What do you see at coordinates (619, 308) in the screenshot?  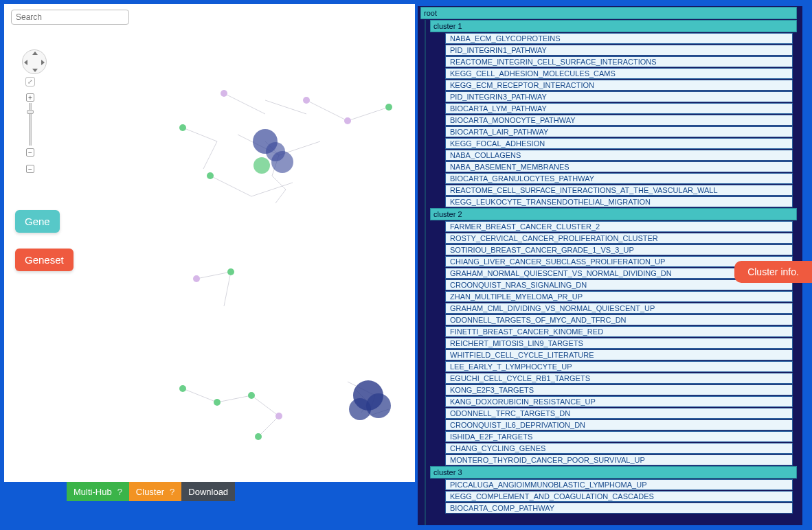 I see `geneset-item: GRAHAM_CML_DIVIDING_VS_NORMAL_QUIESCENT_…` at bounding box center [619, 308].